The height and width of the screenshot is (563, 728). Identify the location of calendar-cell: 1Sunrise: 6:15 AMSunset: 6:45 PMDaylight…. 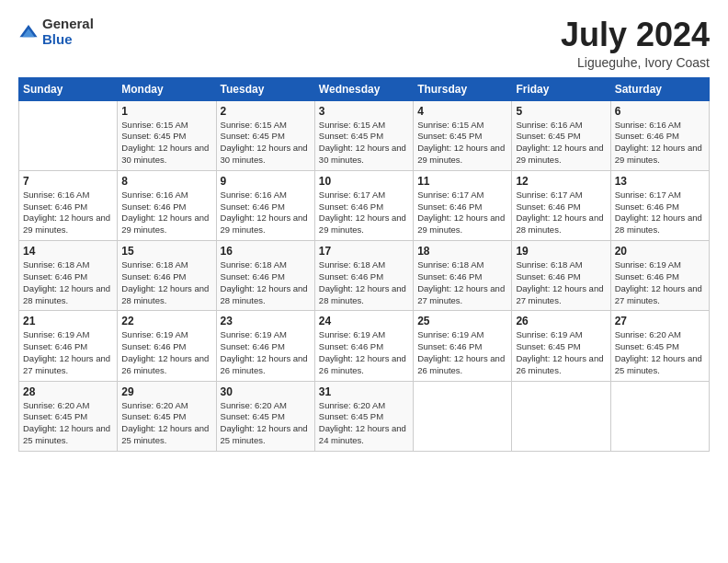
(167, 135).